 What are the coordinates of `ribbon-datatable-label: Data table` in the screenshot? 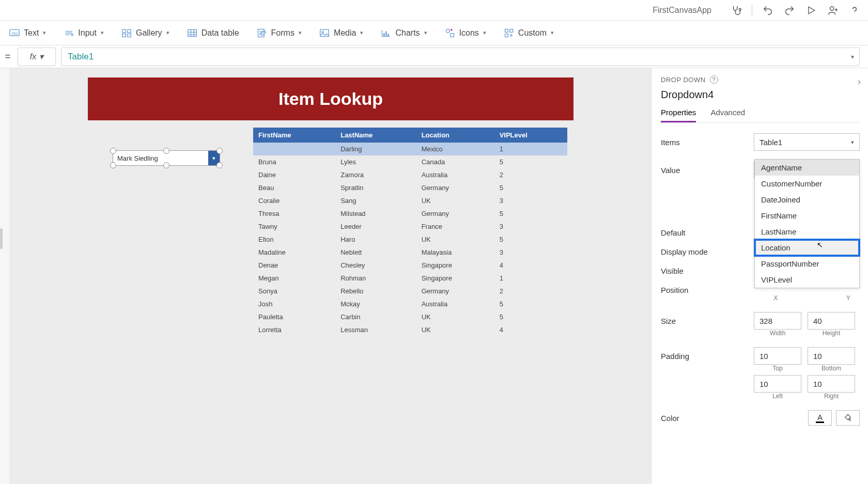 It's located at (220, 33).